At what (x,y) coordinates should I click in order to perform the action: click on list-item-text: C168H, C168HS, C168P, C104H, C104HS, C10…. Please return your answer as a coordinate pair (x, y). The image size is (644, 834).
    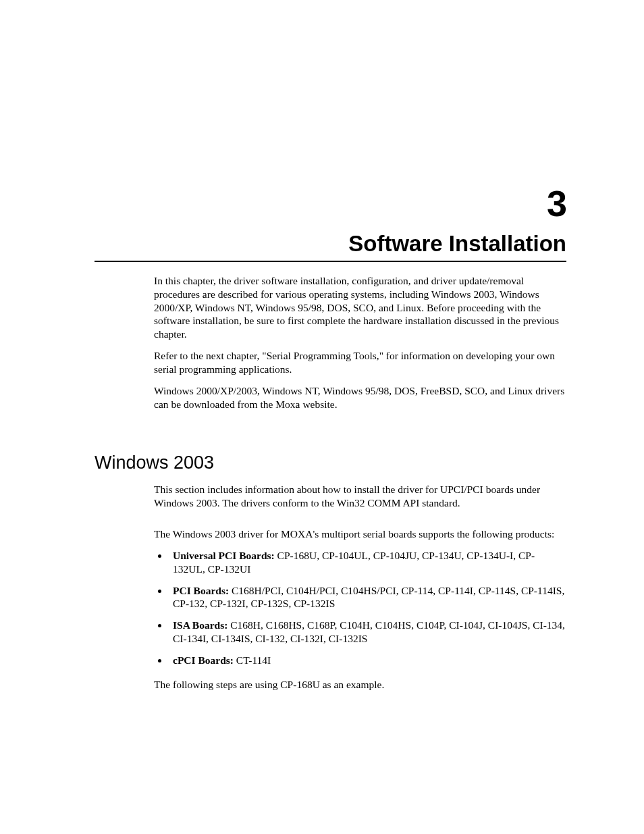
    Looking at the image, I should click on (369, 632).